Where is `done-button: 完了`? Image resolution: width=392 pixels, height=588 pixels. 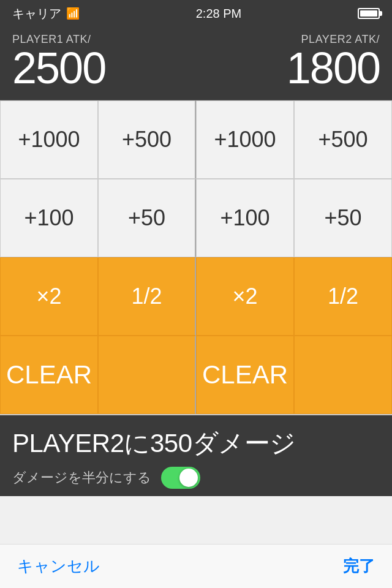 done-button: 完了 is located at coordinates (359, 566).